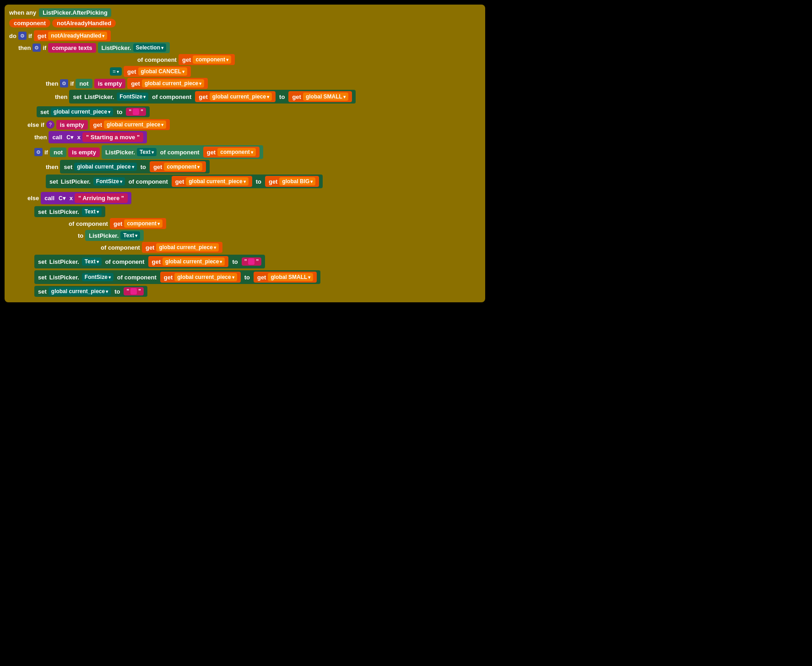  What do you see at coordinates (143, 224) in the screenshot?
I see `component-dd-4: component` at bounding box center [143, 224].